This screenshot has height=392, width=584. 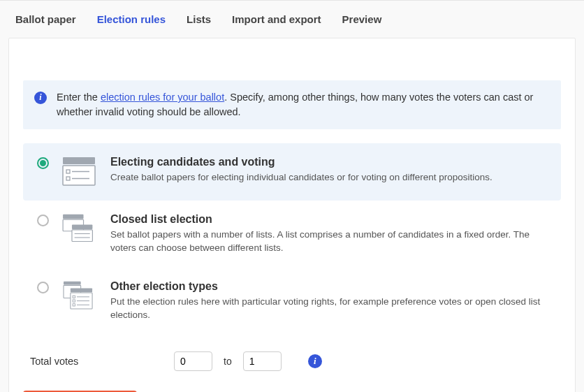 What do you see at coordinates (315, 361) in the screenshot?
I see `votes-info-icon: i` at bounding box center [315, 361].